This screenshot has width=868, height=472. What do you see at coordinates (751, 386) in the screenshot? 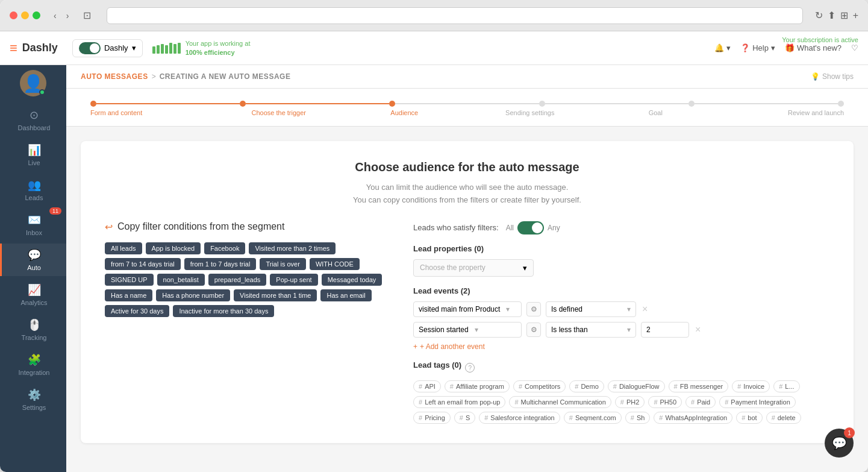
I see `lead-tag-invoice: #Invoice` at bounding box center [751, 386].